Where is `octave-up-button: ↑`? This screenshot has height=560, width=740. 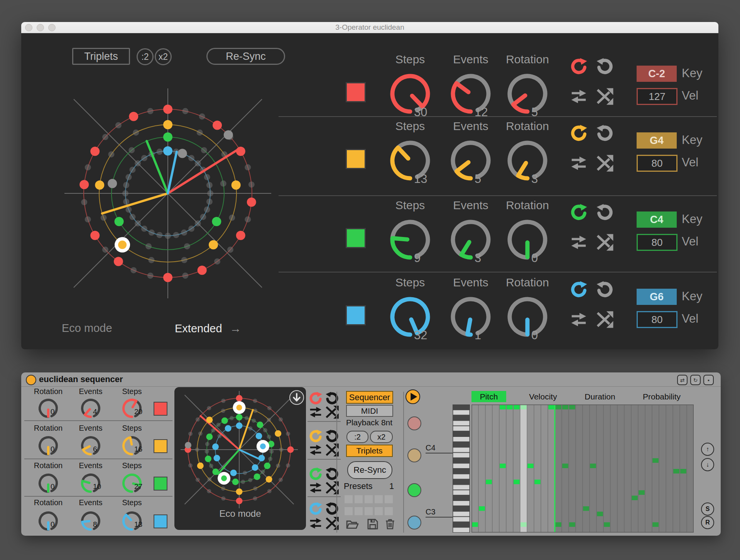 octave-up-button: ↑ is located at coordinates (708, 449).